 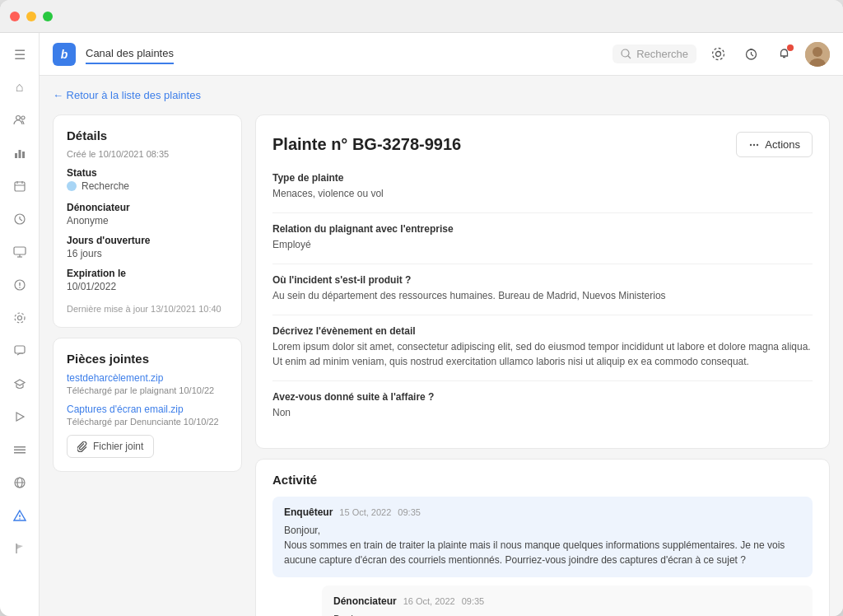 What do you see at coordinates (543, 245) in the screenshot?
I see `field-value-relation: Employé` at bounding box center [543, 245].